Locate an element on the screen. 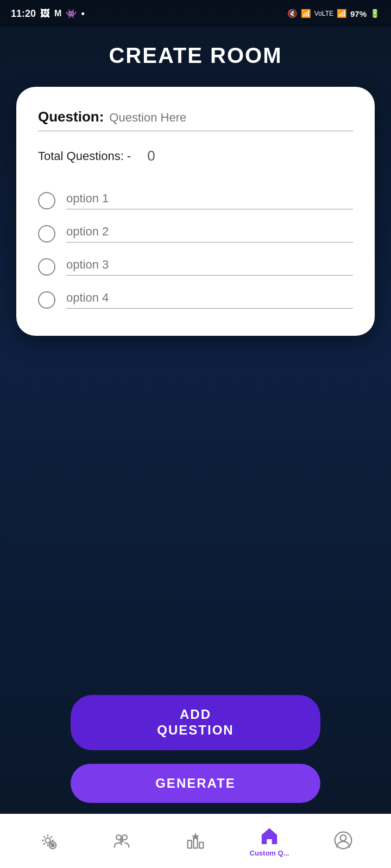  bottom-nav: Custom Q... is located at coordinates (195, 841).